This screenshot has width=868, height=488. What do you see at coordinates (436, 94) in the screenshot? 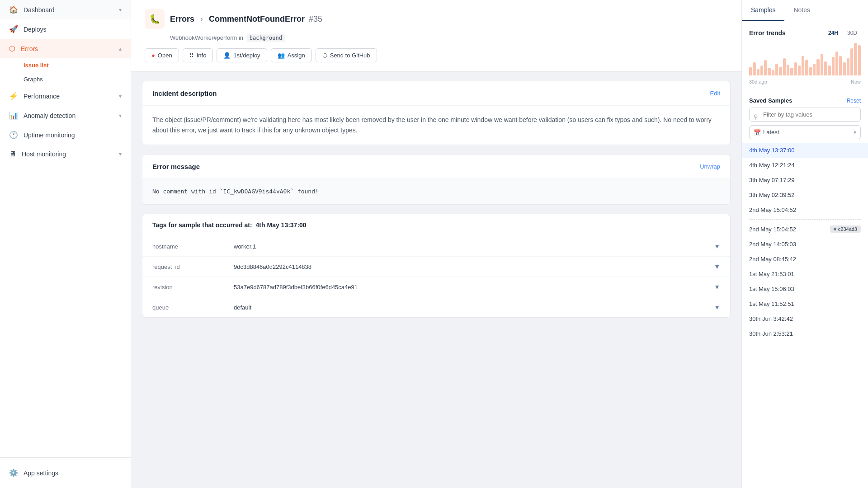
I see `incident-description-header: Incident description Edit` at bounding box center [436, 94].